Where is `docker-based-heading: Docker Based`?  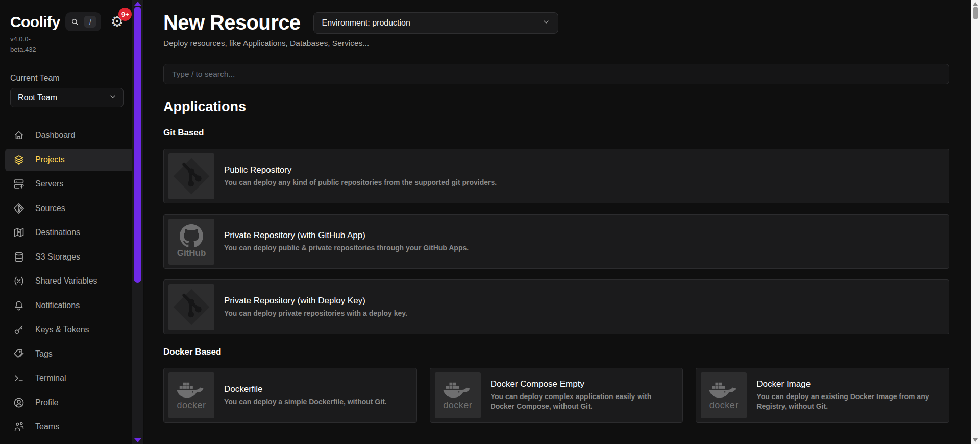 docker-based-heading: Docker Based is located at coordinates (556, 352).